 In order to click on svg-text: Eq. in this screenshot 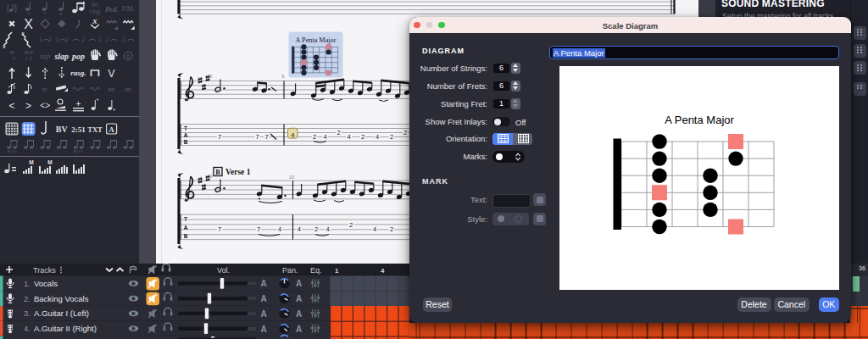, I will do `click(316, 270)`.